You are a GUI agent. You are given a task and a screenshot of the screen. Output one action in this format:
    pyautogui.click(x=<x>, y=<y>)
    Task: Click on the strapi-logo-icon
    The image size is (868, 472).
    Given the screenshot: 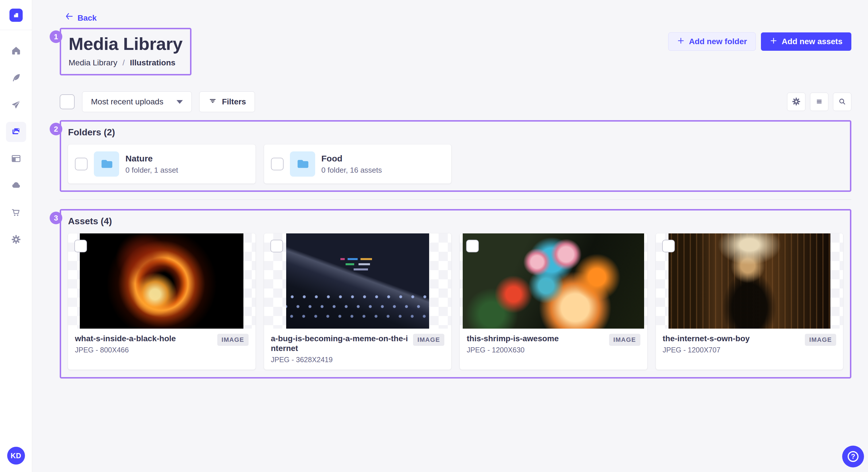 What is the action you would take?
    pyautogui.click(x=16, y=15)
    